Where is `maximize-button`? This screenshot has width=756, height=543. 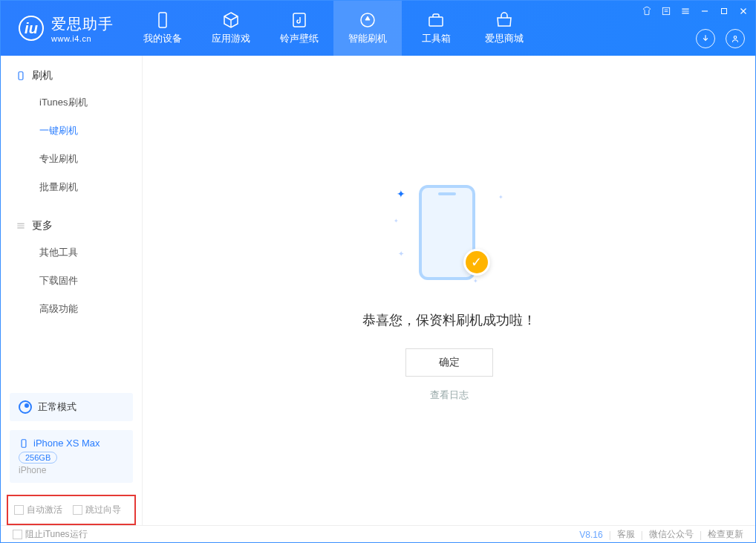
maximize-button is located at coordinates (724, 11).